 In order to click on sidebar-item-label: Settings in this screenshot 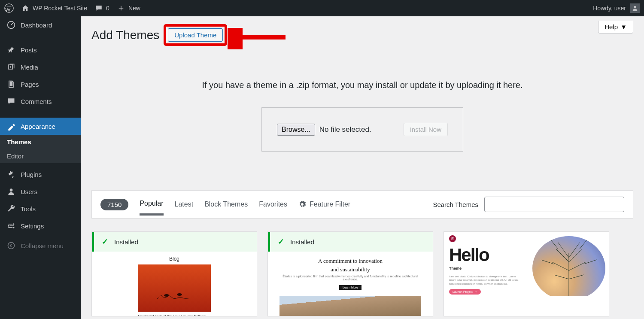, I will do `click(32, 226)`.